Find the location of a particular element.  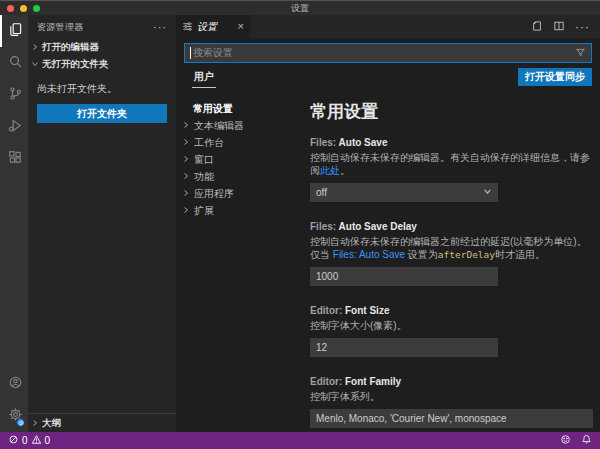

setting-name: Auto Save is located at coordinates (364, 142).